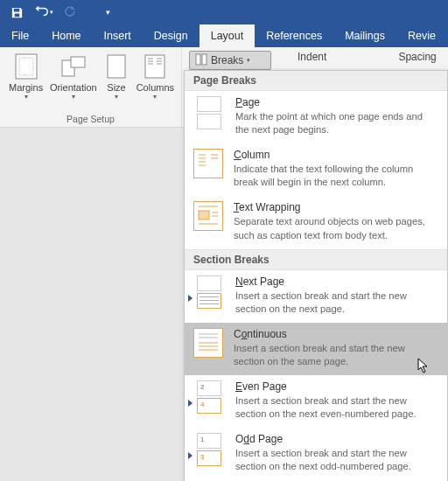 Image resolution: width=448 pixels, height=481 pixels. Describe the element at coordinates (224, 36) in the screenshot. I see `ribbon-tabs: File Home Insert Design Layout Reference…` at that location.